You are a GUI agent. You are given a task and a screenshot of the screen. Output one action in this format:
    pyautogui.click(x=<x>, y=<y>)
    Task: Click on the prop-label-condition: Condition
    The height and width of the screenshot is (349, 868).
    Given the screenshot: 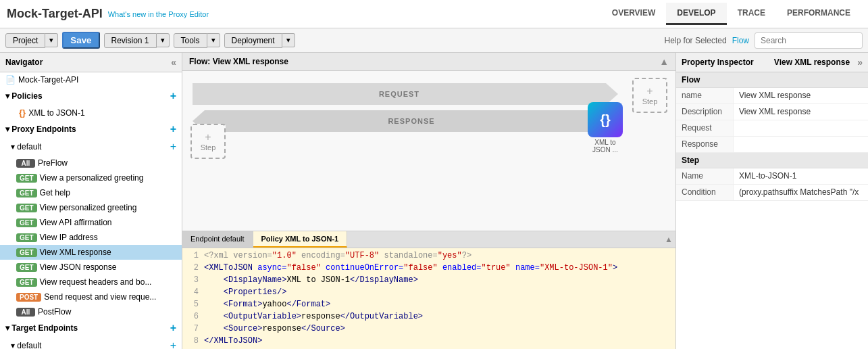 What is the action you would take?
    pyautogui.click(x=705, y=192)
    